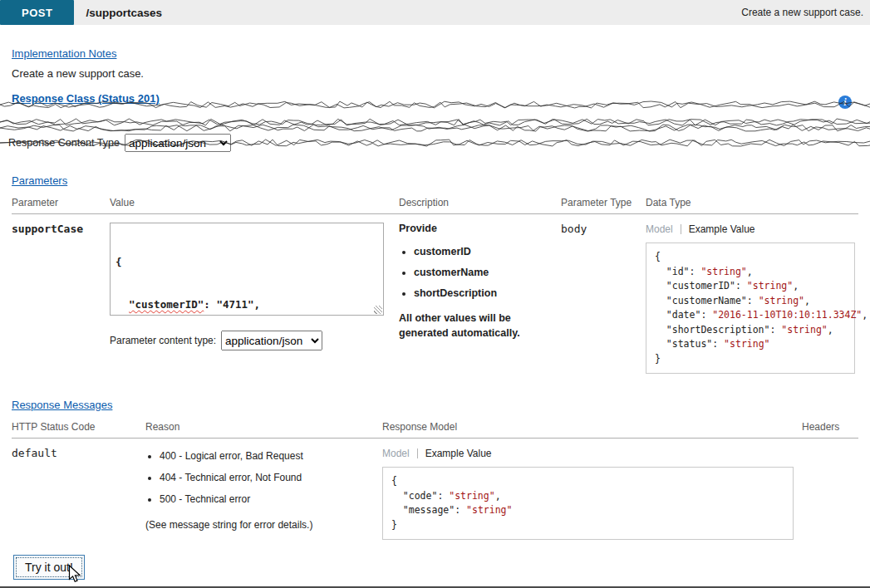 This screenshot has width=870, height=588. I want to click on implementation-notes-text: Create a new support case., so click(435, 73).